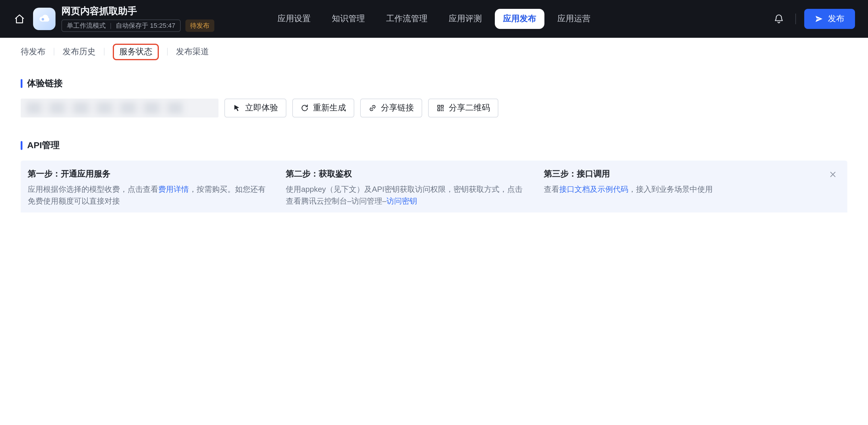 This screenshot has height=425, width=868. Describe the element at coordinates (261, 108) in the screenshot. I see `try-now-label: 立即体验` at that location.